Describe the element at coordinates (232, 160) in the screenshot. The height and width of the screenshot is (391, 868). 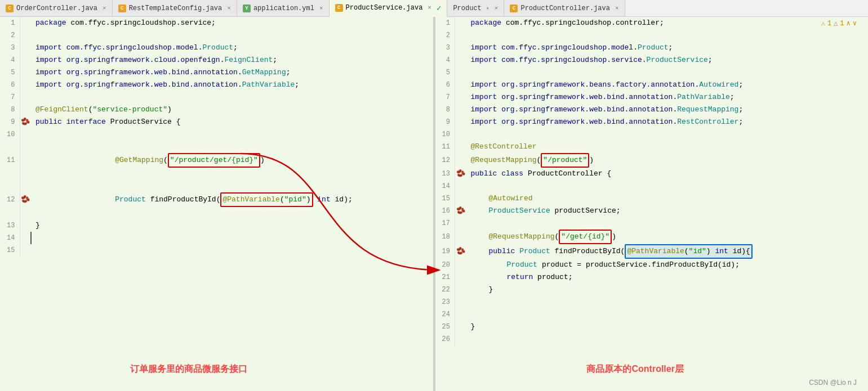
I see `line-content: @GetMapping("/product/get/{pid}")` at that location.